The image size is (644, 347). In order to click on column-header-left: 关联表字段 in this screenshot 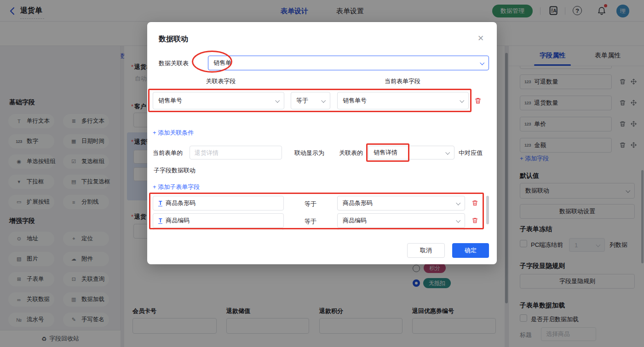, I will do `click(221, 81)`.